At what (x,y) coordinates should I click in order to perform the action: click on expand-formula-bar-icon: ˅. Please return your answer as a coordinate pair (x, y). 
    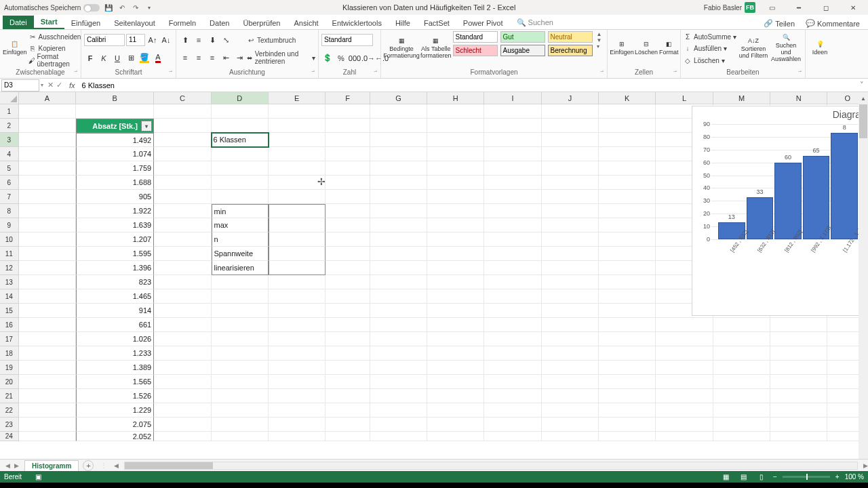
    Looking at the image, I should click on (862, 85).